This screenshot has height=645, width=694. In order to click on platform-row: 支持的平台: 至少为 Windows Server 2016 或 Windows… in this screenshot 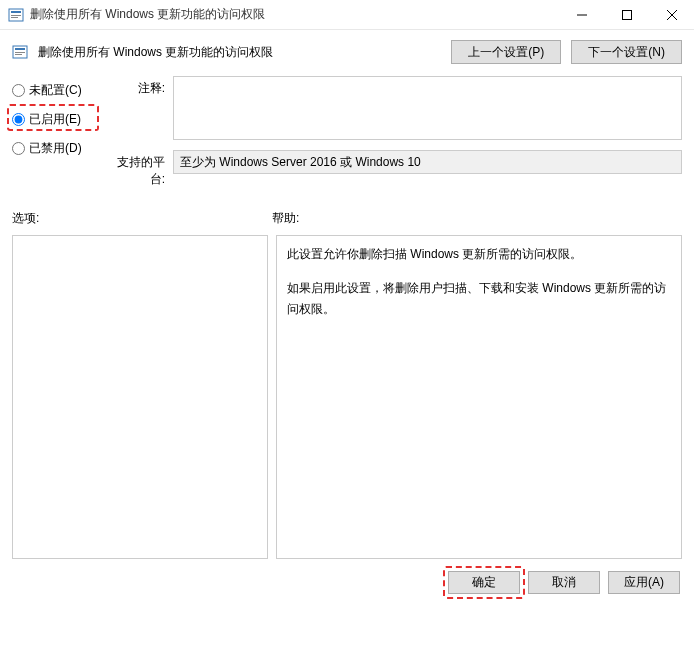, I will do `click(400, 169)`.